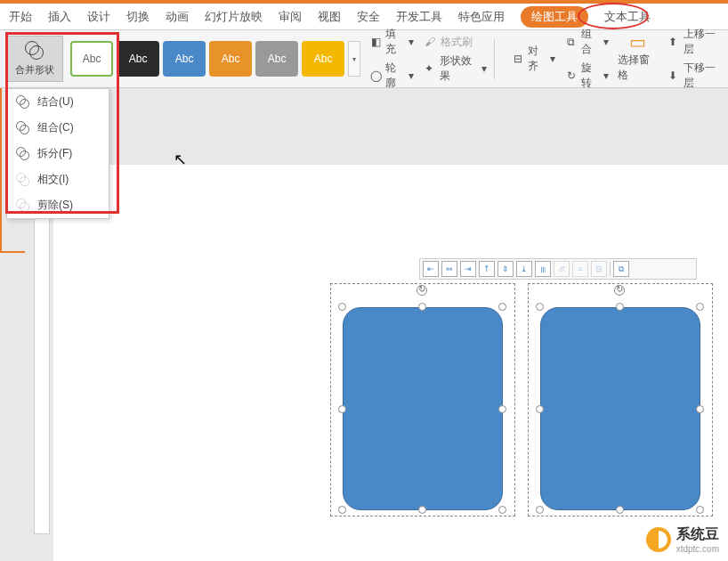 The height and width of the screenshot is (561, 728). I want to click on align-center-h-button: ⇔, so click(449, 269).